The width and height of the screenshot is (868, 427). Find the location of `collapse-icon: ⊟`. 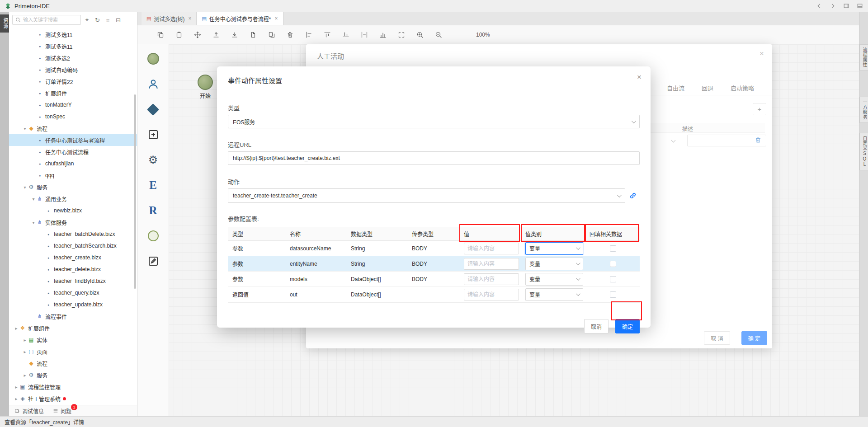

collapse-icon: ⊟ is located at coordinates (118, 20).